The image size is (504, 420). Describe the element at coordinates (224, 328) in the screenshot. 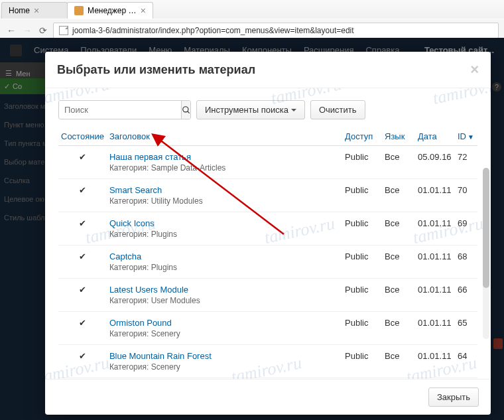

I see `cell-title: Ormiston PoundКатегория: Scenery` at that location.